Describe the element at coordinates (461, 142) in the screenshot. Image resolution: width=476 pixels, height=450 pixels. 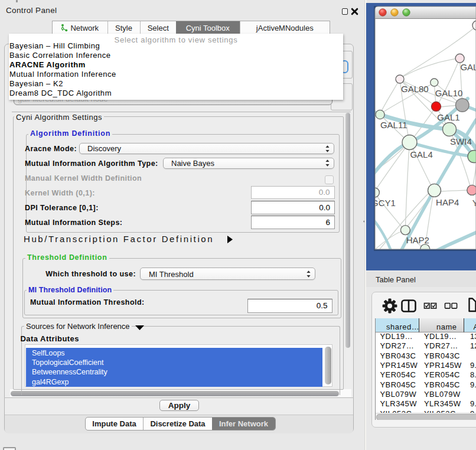
I see `svg-text: SWI4` at that location.